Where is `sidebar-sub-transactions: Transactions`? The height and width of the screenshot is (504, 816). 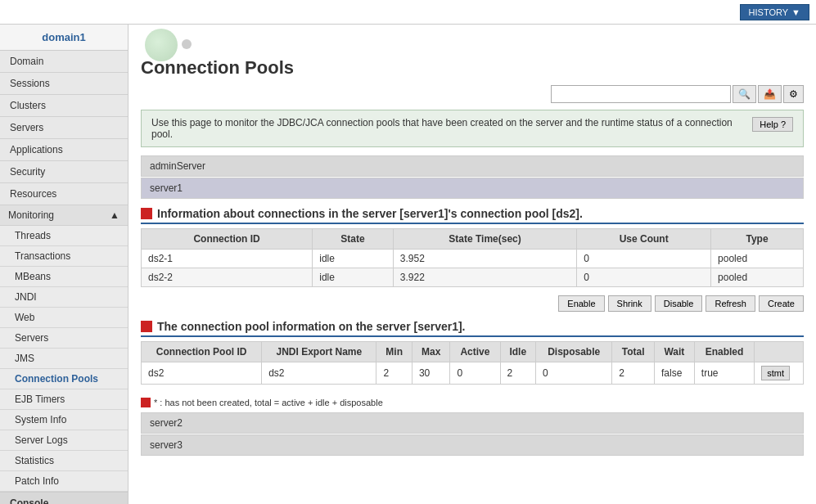
sidebar-sub-transactions: Transactions is located at coordinates (64, 257).